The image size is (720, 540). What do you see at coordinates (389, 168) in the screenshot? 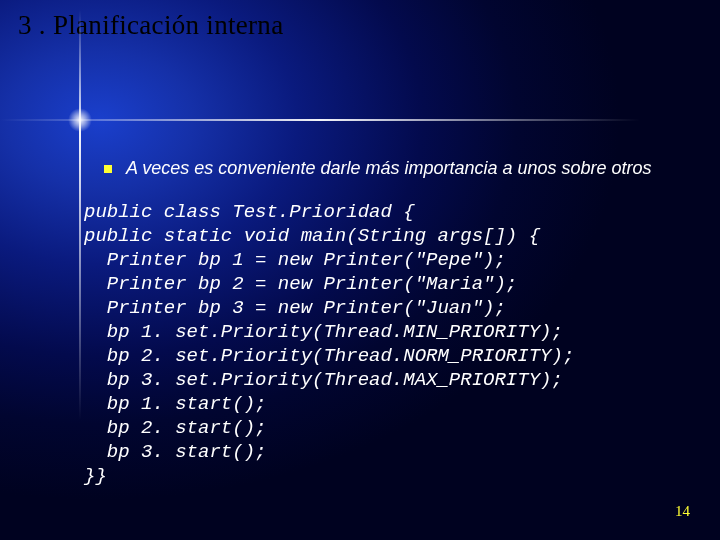
I see `bullet-text: A veces es conveniente darle más importa…` at bounding box center [389, 168].